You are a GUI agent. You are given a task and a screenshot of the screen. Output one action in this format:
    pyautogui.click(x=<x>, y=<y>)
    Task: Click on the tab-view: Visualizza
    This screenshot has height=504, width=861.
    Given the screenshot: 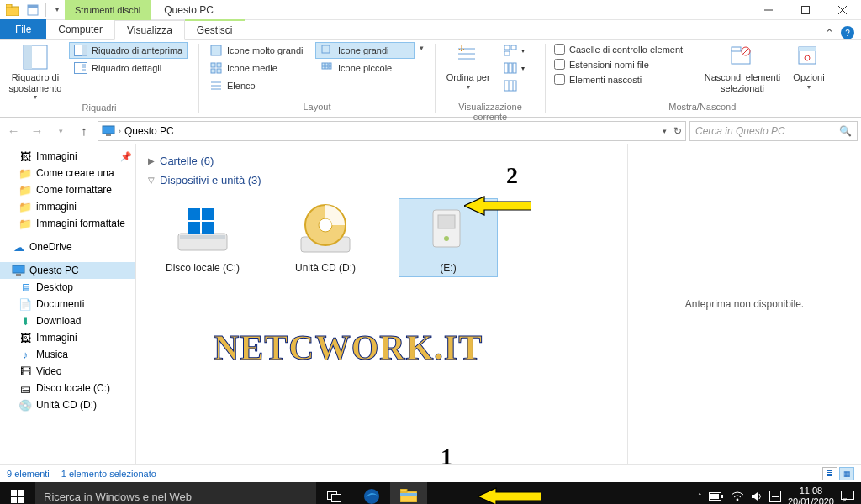 What is the action you would take?
    pyautogui.click(x=150, y=30)
    